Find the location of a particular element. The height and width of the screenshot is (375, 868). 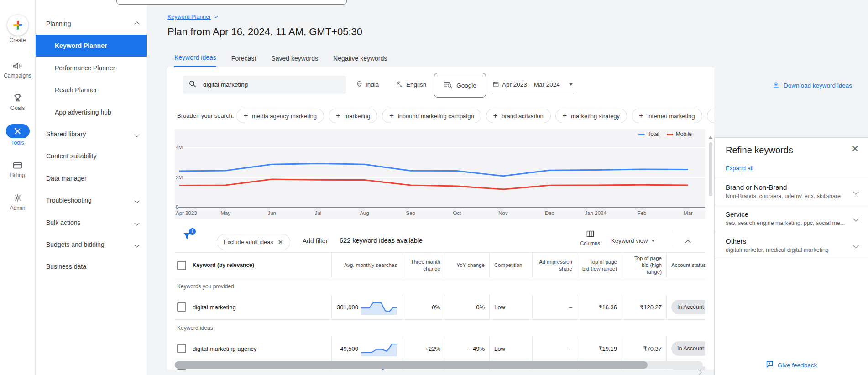

ad-impression-share: – is located at coordinates (554, 307).